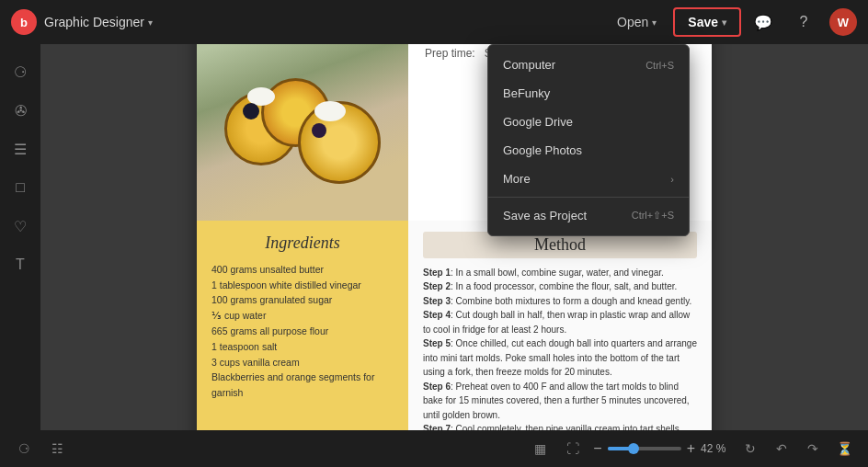 The height and width of the screenshot is (467, 868). What do you see at coordinates (655, 22) in the screenshot?
I see `open-chevron-icon: ▾` at bounding box center [655, 22].